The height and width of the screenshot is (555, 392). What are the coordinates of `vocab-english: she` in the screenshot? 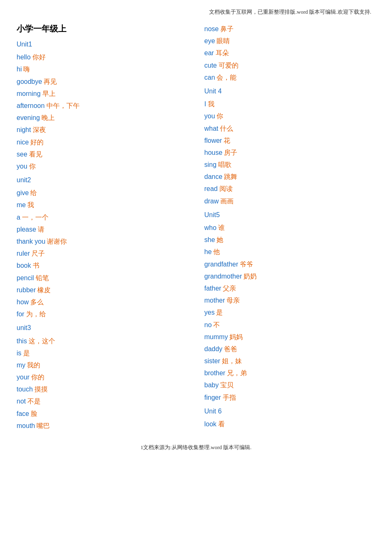 It's located at (210, 240).